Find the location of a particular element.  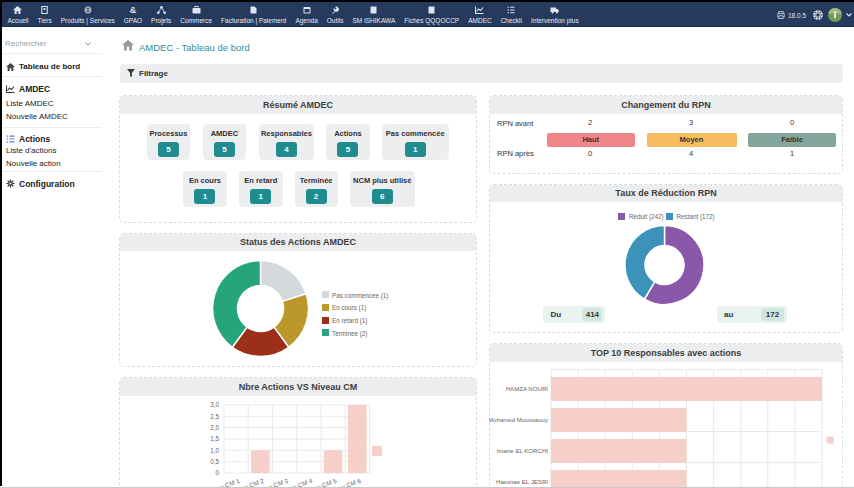

svg-text: 1,0 is located at coordinates (214, 450).